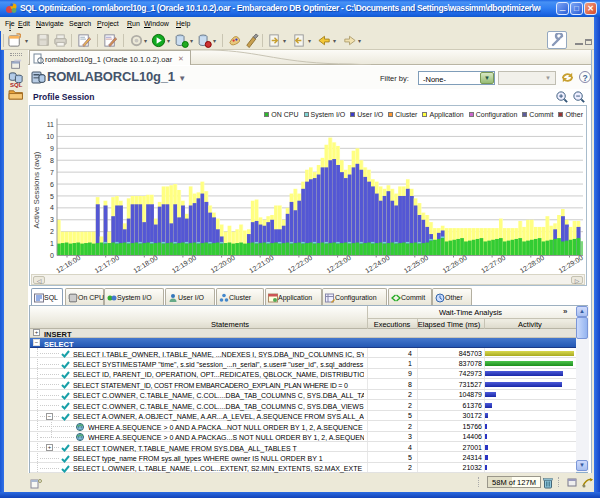 The image size is (600, 498). What do you see at coordinates (52, 184) in the screenshot?
I see `svg-text: 6` at bounding box center [52, 184].